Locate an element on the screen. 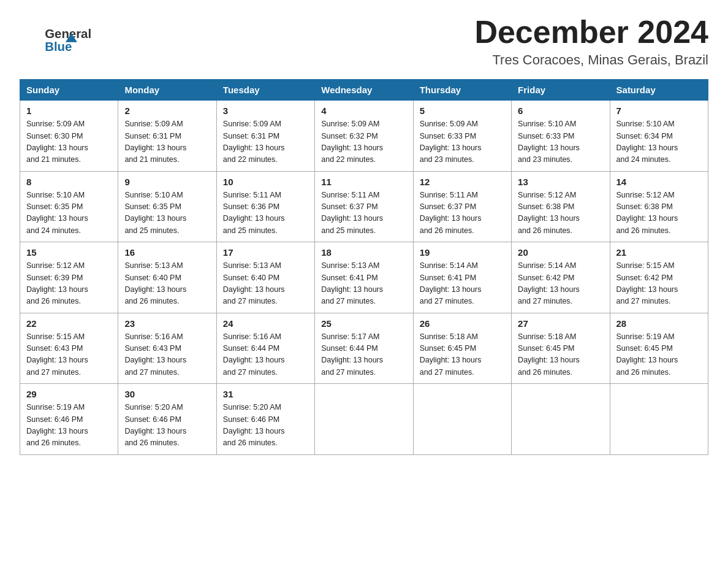 The height and width of the screenshot is (563, 728). calendar-cell: 4Sunrise: 5:09 AMSunset: 6:32 PMDaylight… is located at coordinates (364, 136).